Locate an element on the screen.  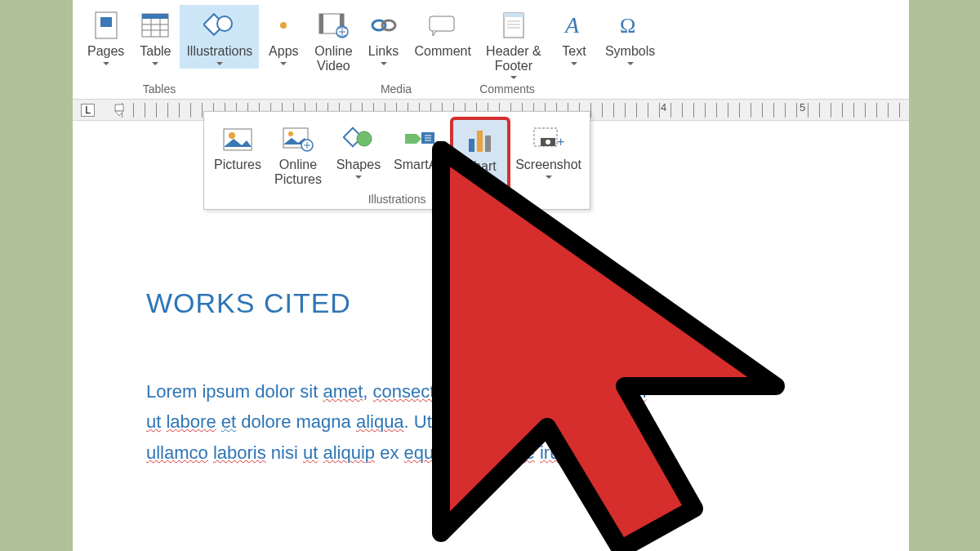
chart-label: Chart is located at coordinates (480, 167).